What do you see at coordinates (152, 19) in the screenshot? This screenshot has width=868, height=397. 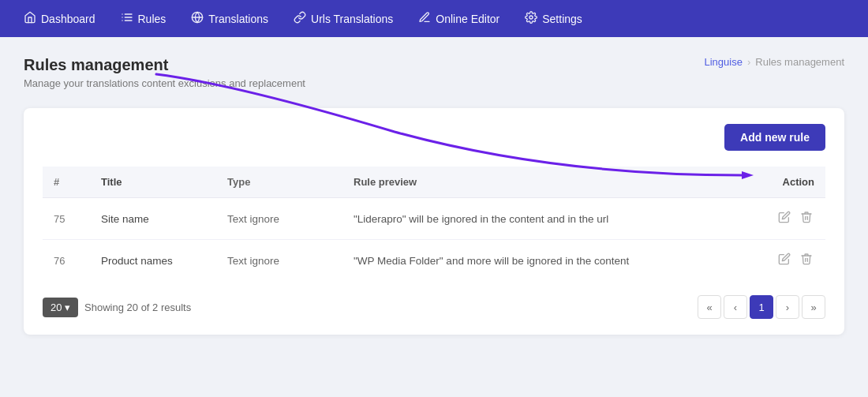 I see `nav-label-rules: Rules` at bounding box center [152, 19].